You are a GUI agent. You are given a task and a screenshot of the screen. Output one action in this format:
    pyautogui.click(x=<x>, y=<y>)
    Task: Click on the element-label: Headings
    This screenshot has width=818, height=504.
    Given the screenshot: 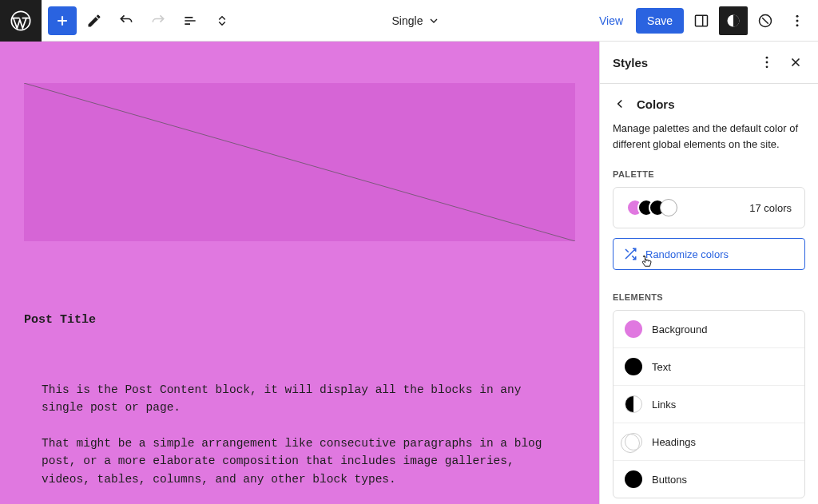 What is the action you would take?
    pyautogui.click(x=674, y=442)
    